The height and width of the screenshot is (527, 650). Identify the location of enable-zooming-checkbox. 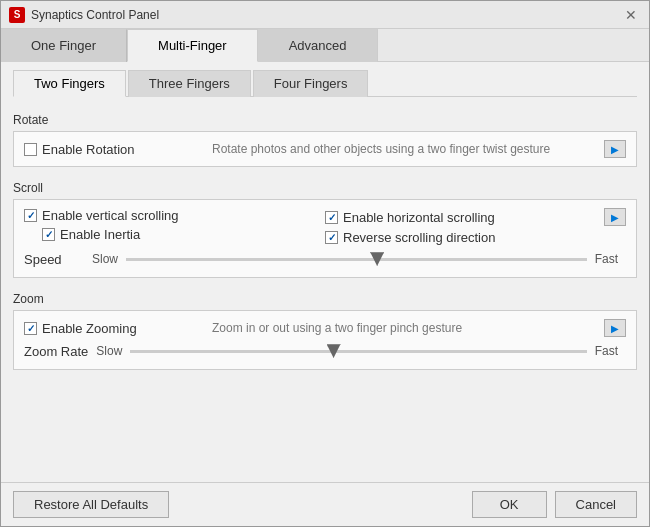
(30, 328).